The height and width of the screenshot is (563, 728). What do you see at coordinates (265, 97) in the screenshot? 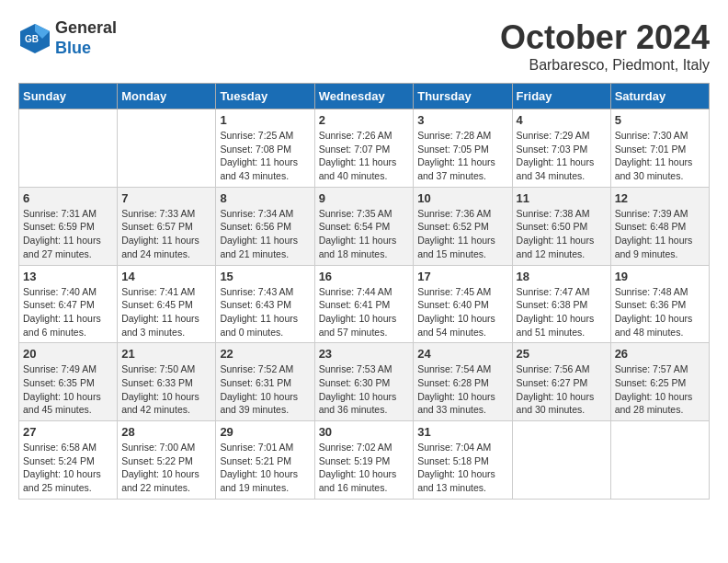
I see `col-tuesday: Tuesday` at bounding box center [265, 97].